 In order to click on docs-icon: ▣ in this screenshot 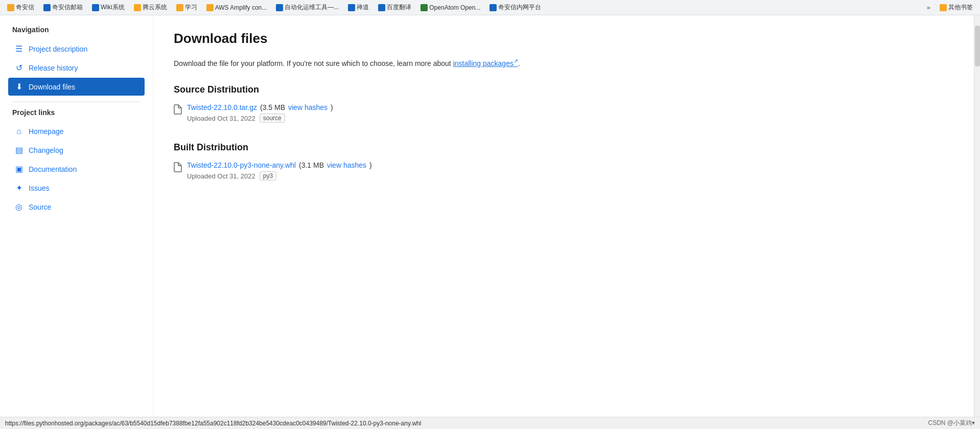, I will do `click(19, 169)`.